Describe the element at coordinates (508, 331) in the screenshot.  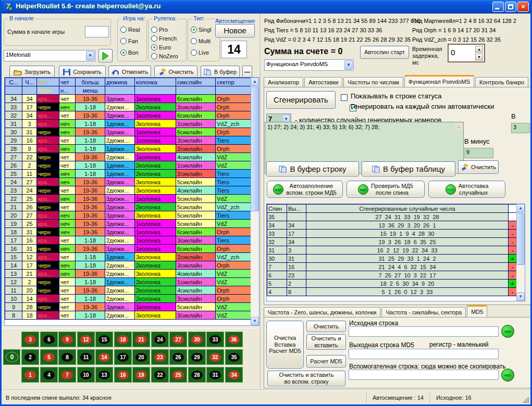
I see `md5-calc-icon: МД5` at that location.